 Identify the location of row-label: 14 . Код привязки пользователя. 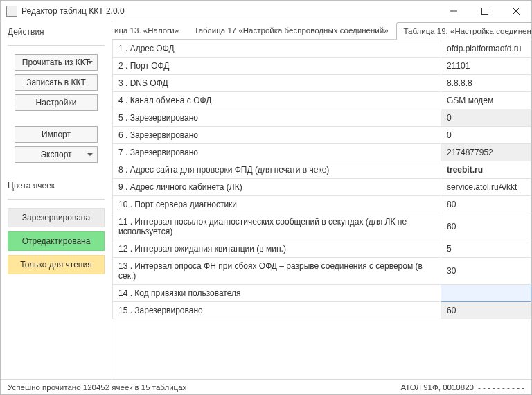
(277, 294).